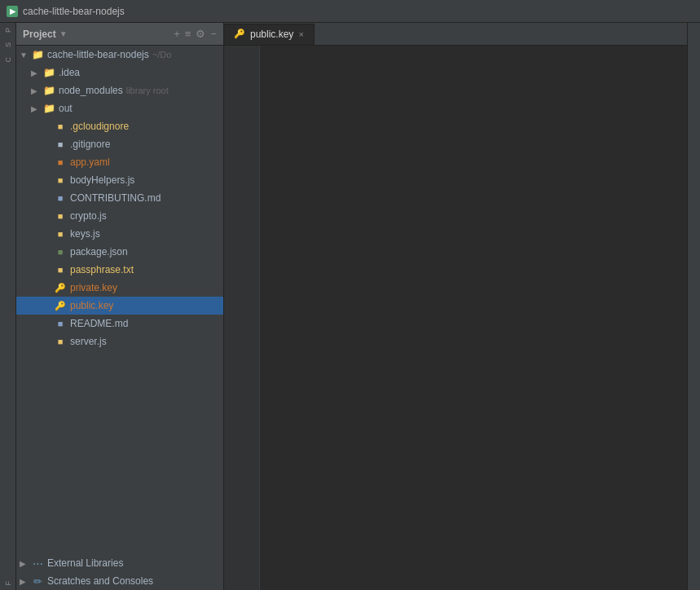  What do you see at coordinates (8, 60) in the screenshot?
I see `commit-strip-icon: C` at bounding box center [8, 60].